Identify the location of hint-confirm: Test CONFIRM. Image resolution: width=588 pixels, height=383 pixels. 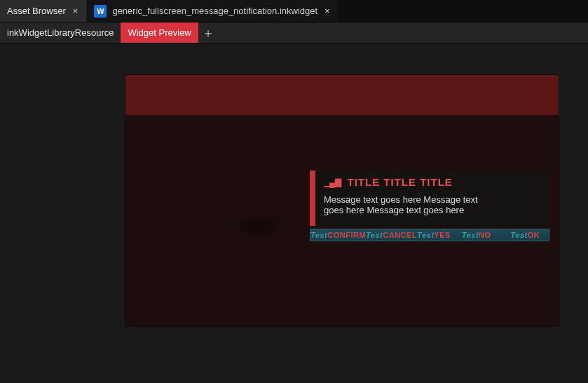
(338, 235).